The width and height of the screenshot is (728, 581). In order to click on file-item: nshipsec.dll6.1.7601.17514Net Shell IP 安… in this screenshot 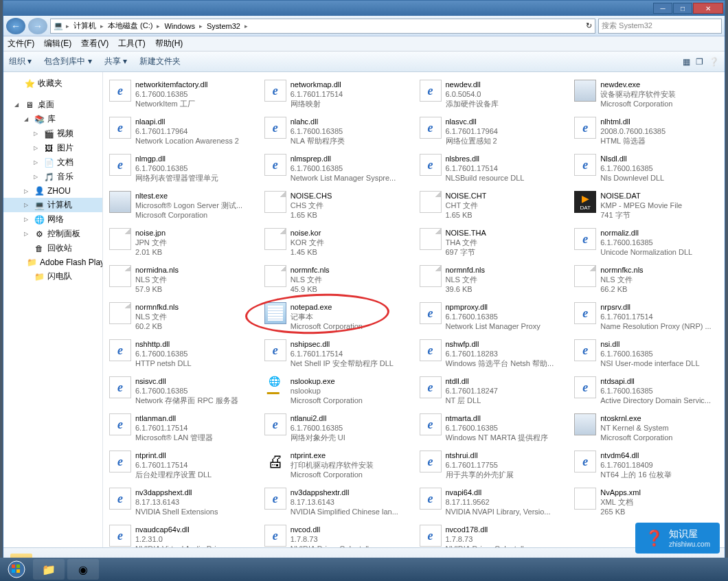, I will do `click(337, 354)`.